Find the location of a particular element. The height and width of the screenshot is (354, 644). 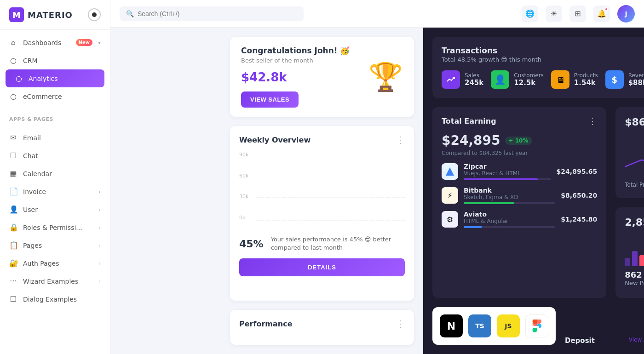

transactions-stats: Sales 245k 👤 Customers 12.5k 🖥 Products is located at coordinates (543, 80).